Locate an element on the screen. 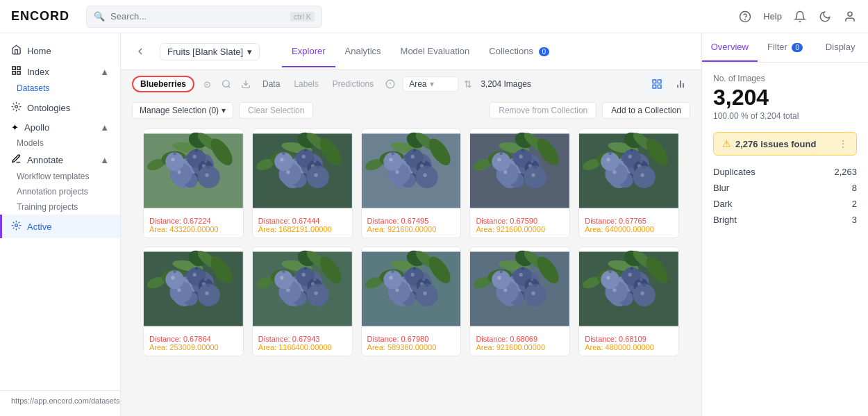 The height and width of the screenshot is (416, 868). total-label: 100.00 % of 3,204 total is located at coordinates (785, 116).